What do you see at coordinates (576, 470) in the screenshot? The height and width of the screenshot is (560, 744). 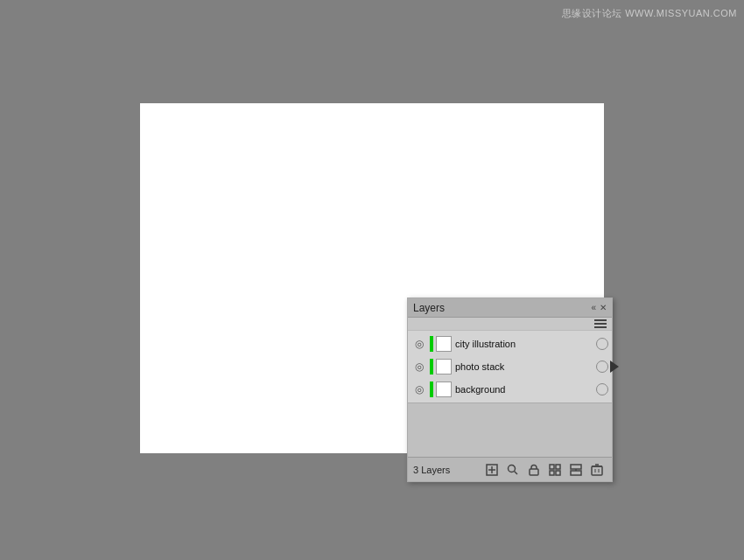 I see `merge-button` at bounding box center [576, 470].